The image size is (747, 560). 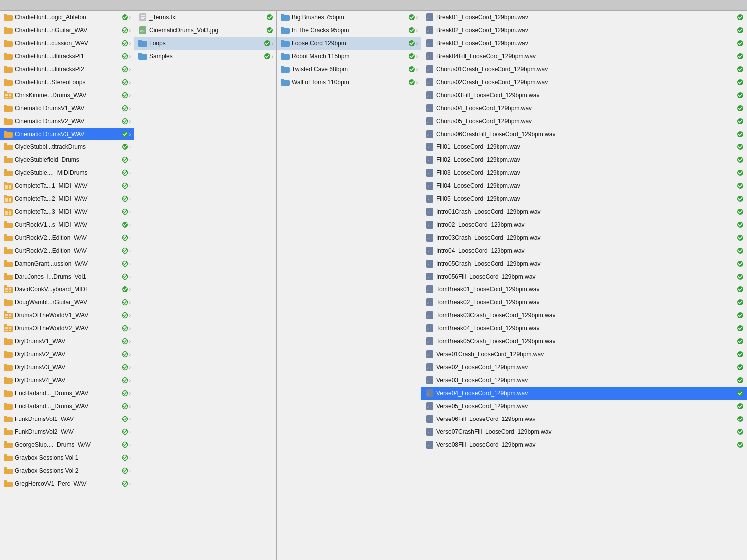 I want to click on list-item: ♪ Intro03Crash_LooseCord_129bpm.wav, so click(x=584, y=238).